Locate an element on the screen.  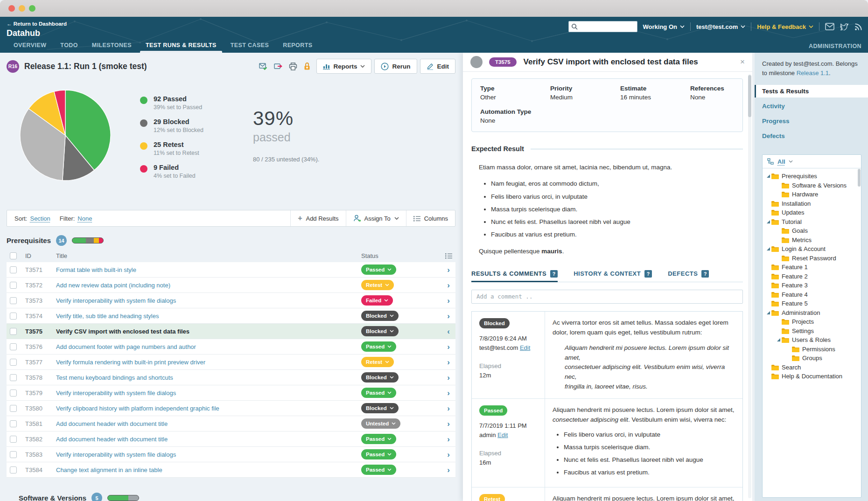
status-pill-failed: Failed is located at coordinates (377, 300).